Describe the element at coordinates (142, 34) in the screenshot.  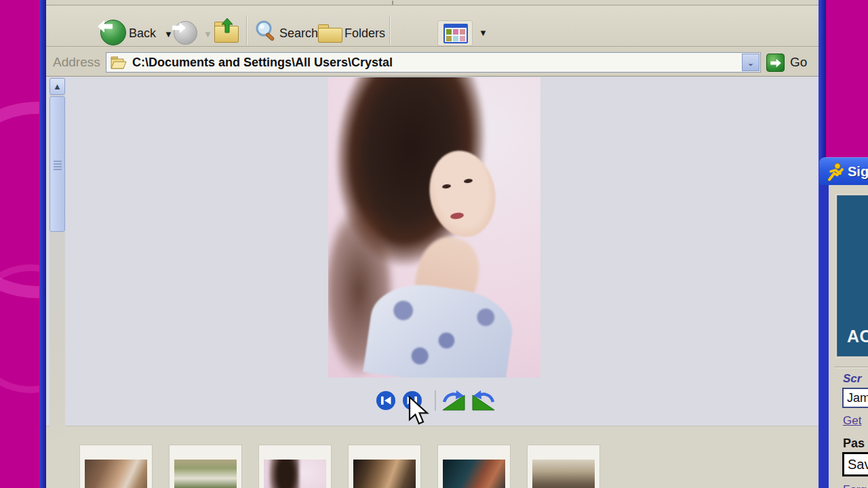
I see `back-button-label: Back` at that location.